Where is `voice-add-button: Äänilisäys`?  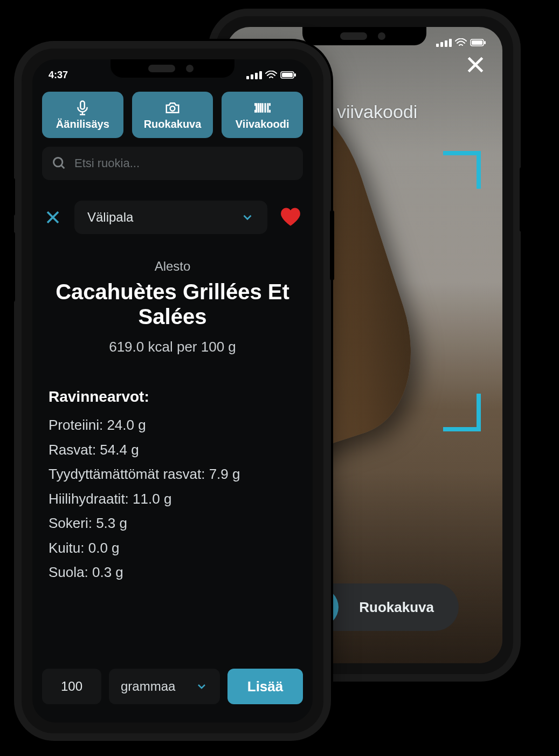
voice-add-button: Äänilisäys is located at coordinates (83, 115).